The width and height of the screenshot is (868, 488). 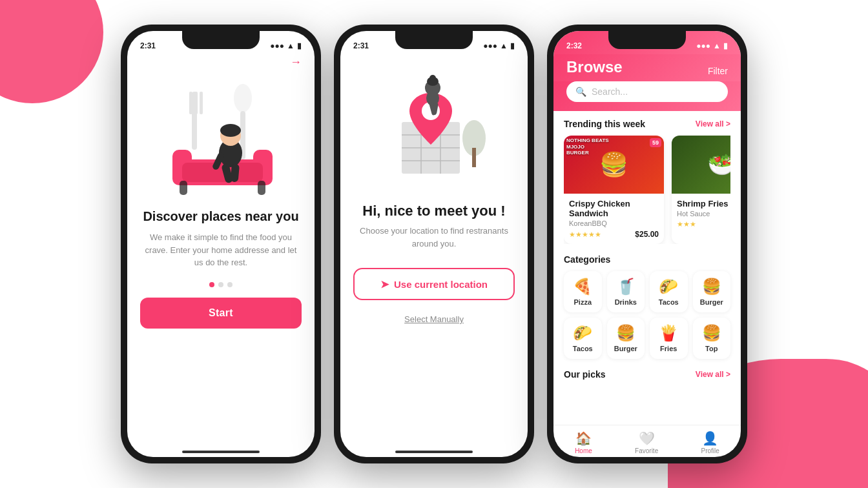 What do you see at coordinates (646, 443) in the screenshot?
I see `nav-favorite: 🤍 Favorite` at bounding box center [646, 443].